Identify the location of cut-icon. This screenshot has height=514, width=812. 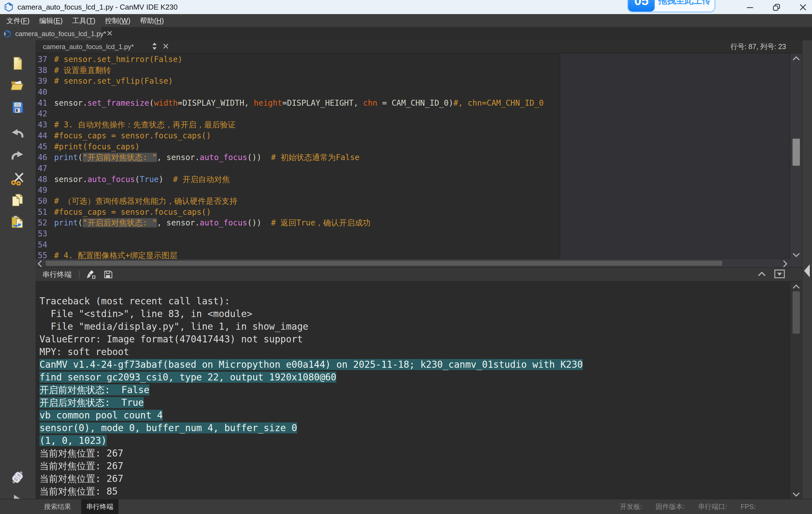
(18, 178).